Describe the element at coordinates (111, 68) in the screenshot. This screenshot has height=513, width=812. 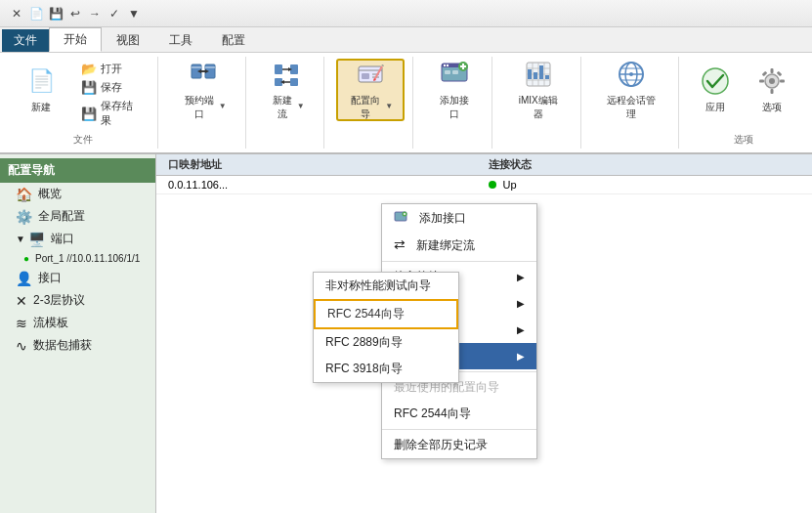
I see `open-label: 打开` at that location.